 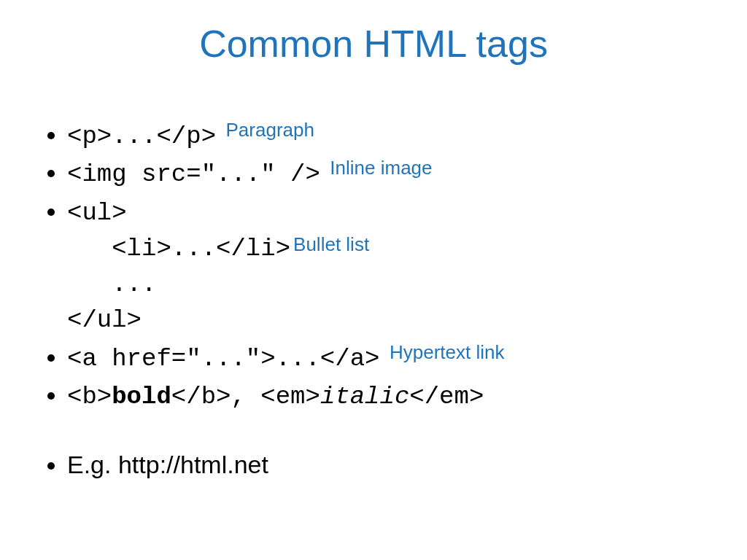 I want to click on annot-paragraph: Paragraph, so click(x=270, y=130).